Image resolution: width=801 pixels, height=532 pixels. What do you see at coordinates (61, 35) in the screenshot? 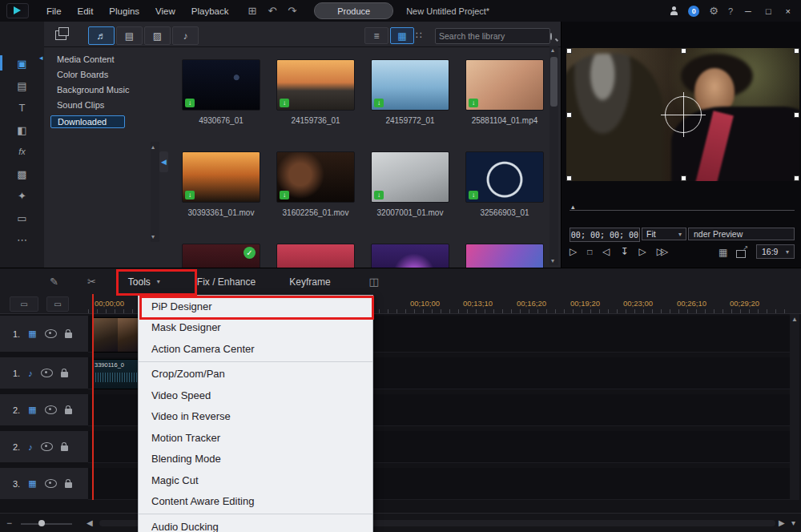
I see `import-media-icon` at bounding box center [61, 35].